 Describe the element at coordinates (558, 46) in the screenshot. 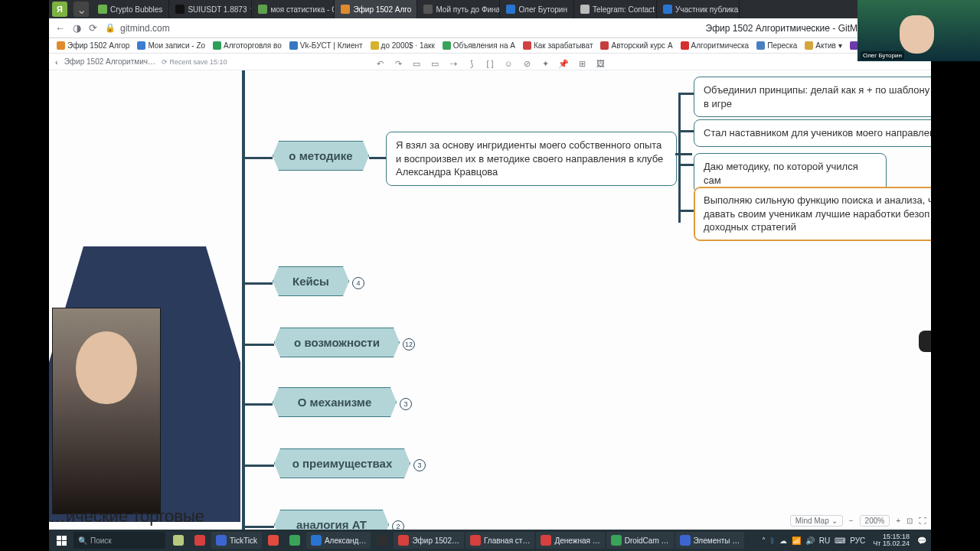

I see `bookmark-item: Как зарабатыват` at that location.